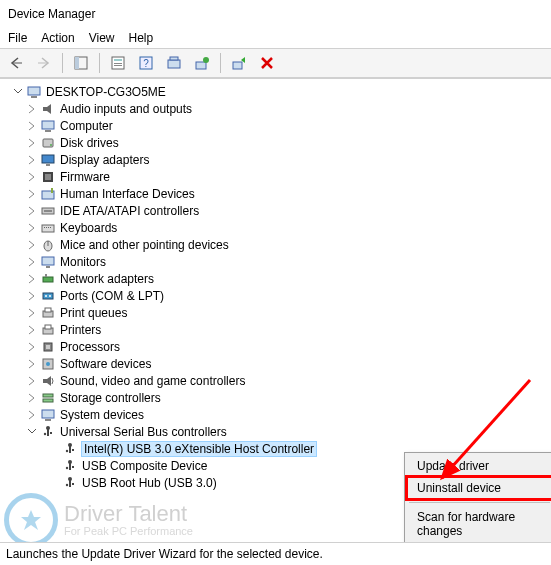 The height and width of the screenshot is (565, 551). What do you see at coordinates (81, 63) in the screenshot?
I see `show-hide-tree-button` at bounding box center [81, 63].